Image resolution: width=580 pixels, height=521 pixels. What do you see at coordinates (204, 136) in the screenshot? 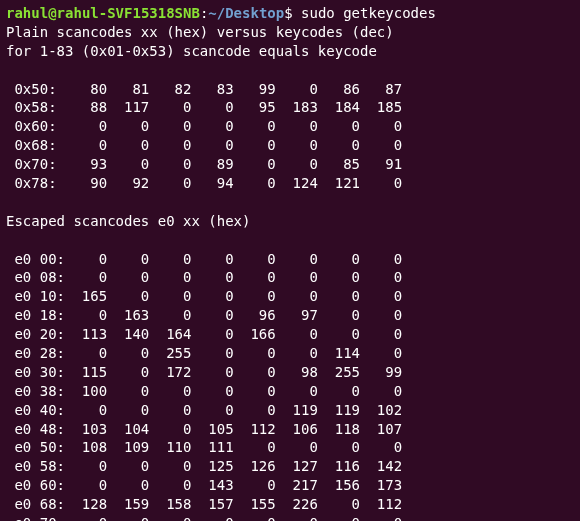
I see `plain-scancode-table: 0x50: 80 81 82 83 99 0 86 87 0x58: 88 11…` at bounding box center [204, 136].